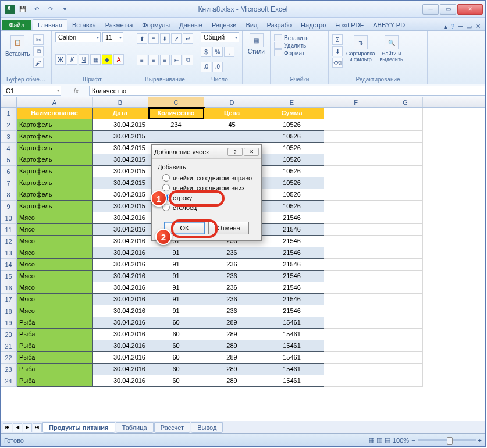 The width and height of the screenshot is (487, 448). Describe the element at coordinates (165, 38) in the screenshot. I see `align-bot-button: ⬇` at that location.